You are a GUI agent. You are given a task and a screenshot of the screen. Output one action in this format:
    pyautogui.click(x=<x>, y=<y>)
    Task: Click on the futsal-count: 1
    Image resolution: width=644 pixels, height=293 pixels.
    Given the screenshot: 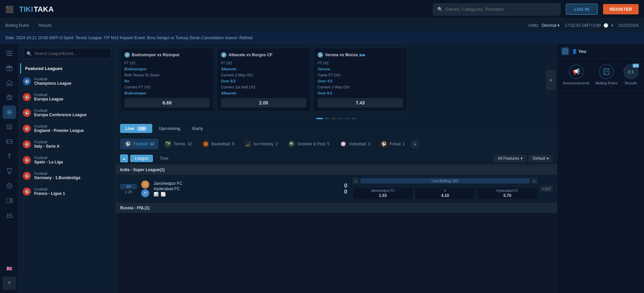 What is the action you would take?
    pyautogui.click(x=404, y=144)
    